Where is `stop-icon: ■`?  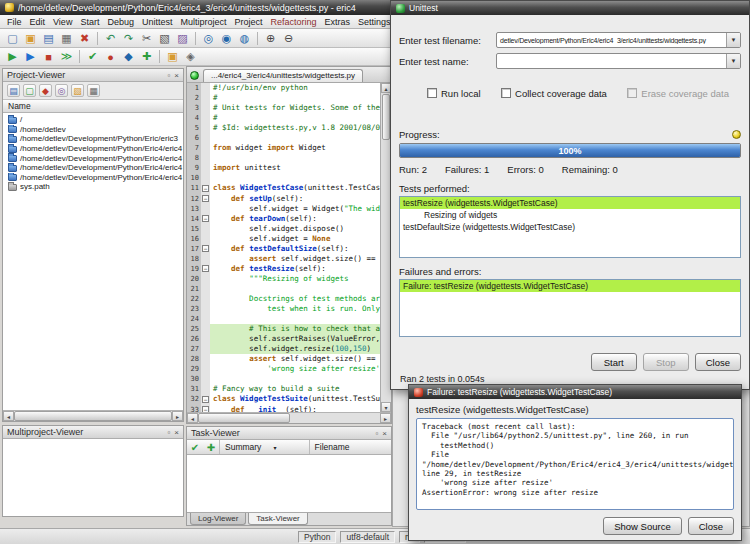 stop-icon: ■ is located at coordinates (48, 57).